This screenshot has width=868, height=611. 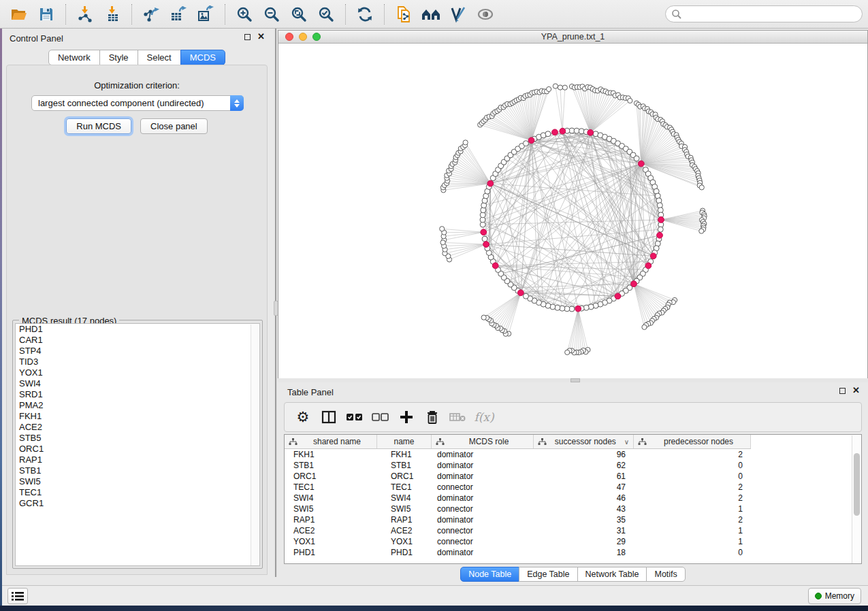 What do you see at coordinates (406, 417) in the screenshot?
I see `add-column-button` at bounding box center [406, 417].